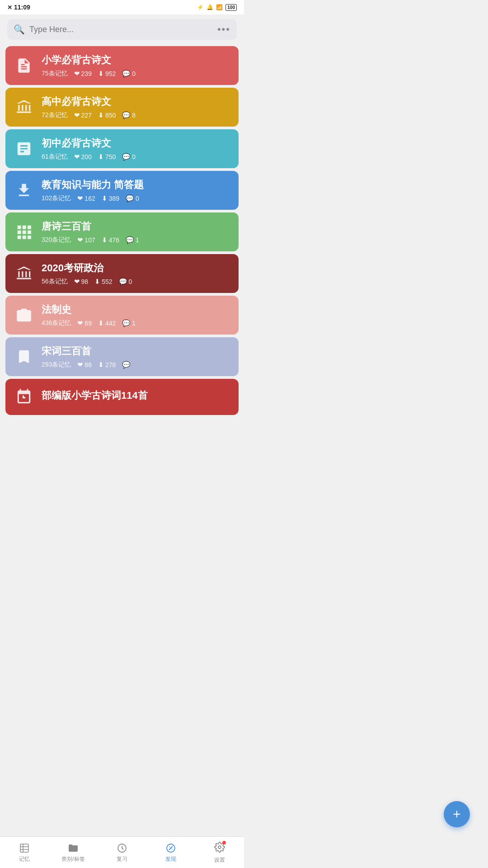  Describe the element at coordinates (55, 282) in the screenshot. I see `card-count: 56条记忆` at that location.